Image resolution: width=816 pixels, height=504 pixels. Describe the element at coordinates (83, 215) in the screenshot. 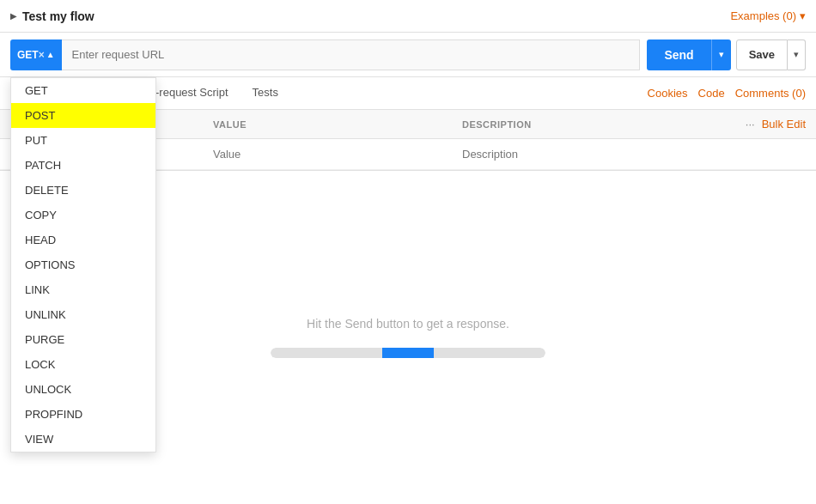

I see `method-option-copy: COPY` at that location.